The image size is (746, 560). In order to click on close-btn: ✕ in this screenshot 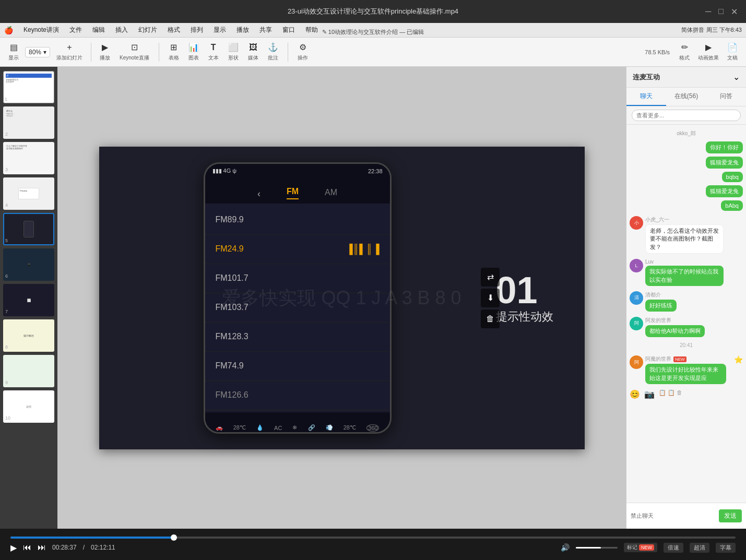, I will do `click(734, 11)`.